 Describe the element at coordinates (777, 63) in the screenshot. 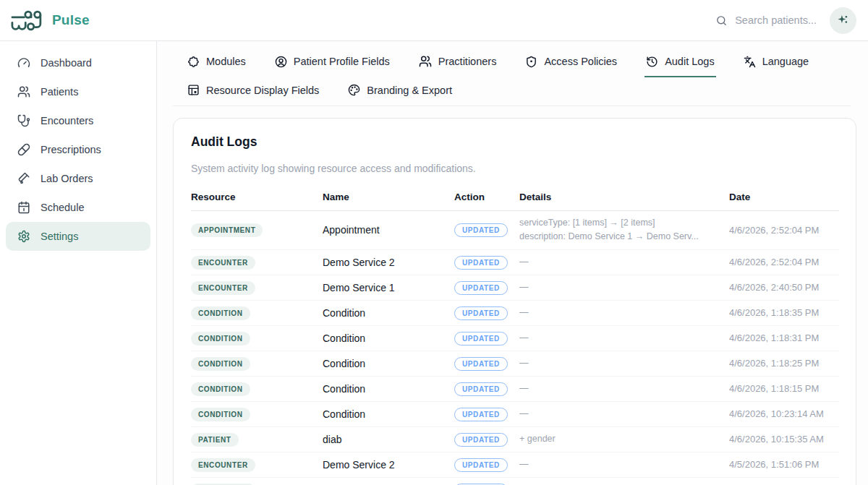

I see `tab-language: Language` at that location.